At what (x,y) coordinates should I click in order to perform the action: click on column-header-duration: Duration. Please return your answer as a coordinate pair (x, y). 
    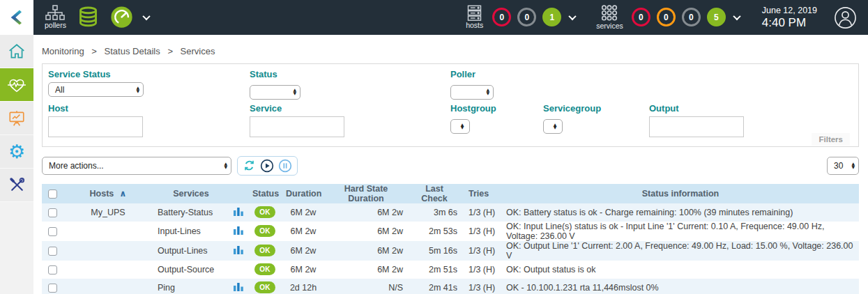
    Looking at the image, I should click on (303, 194).